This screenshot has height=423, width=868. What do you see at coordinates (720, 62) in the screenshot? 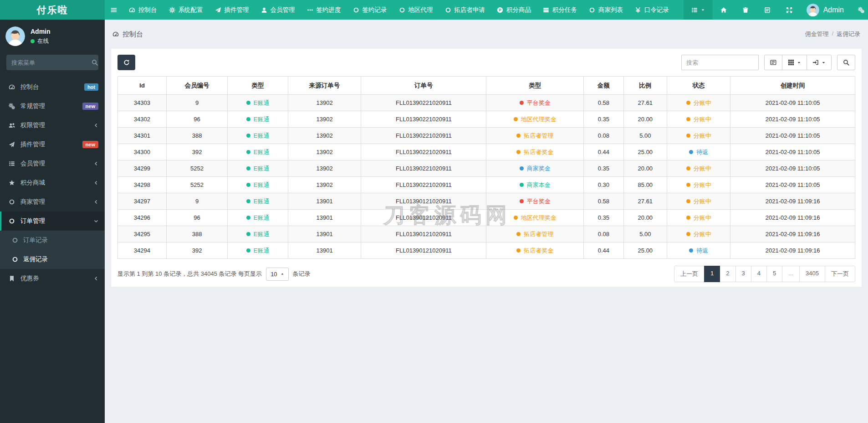
I see `table-search-input` at bounding box center [720, 62].